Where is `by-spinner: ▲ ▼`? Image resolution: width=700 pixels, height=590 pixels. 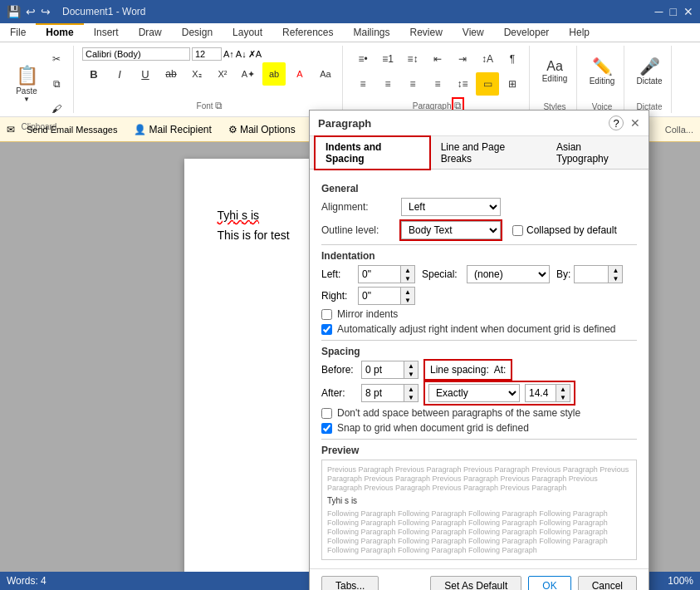 by-spinner: ▲ ▼ is located at coordinates (598, 274).